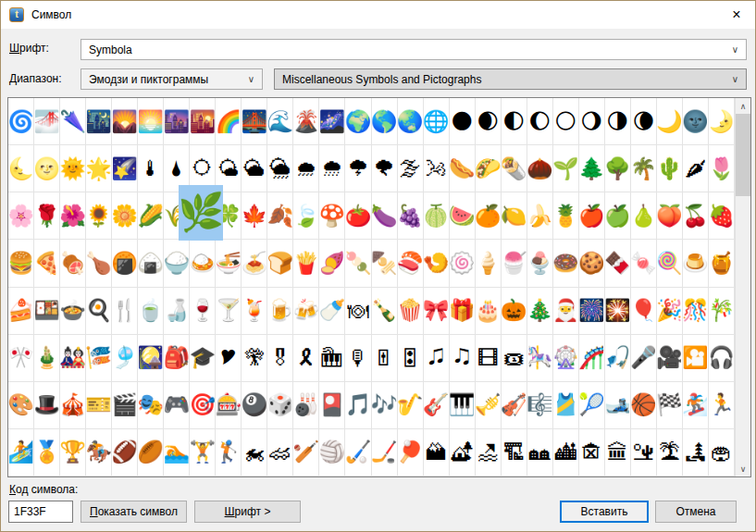 The height and width of the screenshot is (532, 756). I want to click on symbol-cell: 🍤, so click(437, 263).